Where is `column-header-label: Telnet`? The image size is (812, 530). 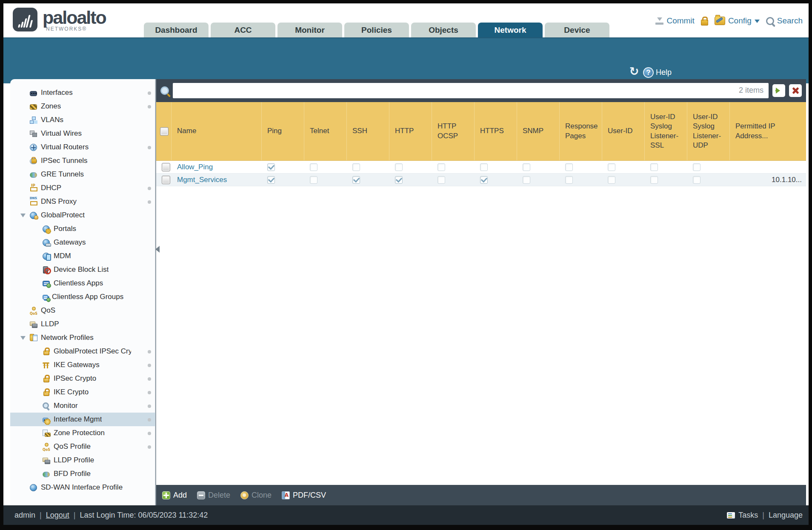 column-header-label: Telnet is located at coordinates (319, 131).